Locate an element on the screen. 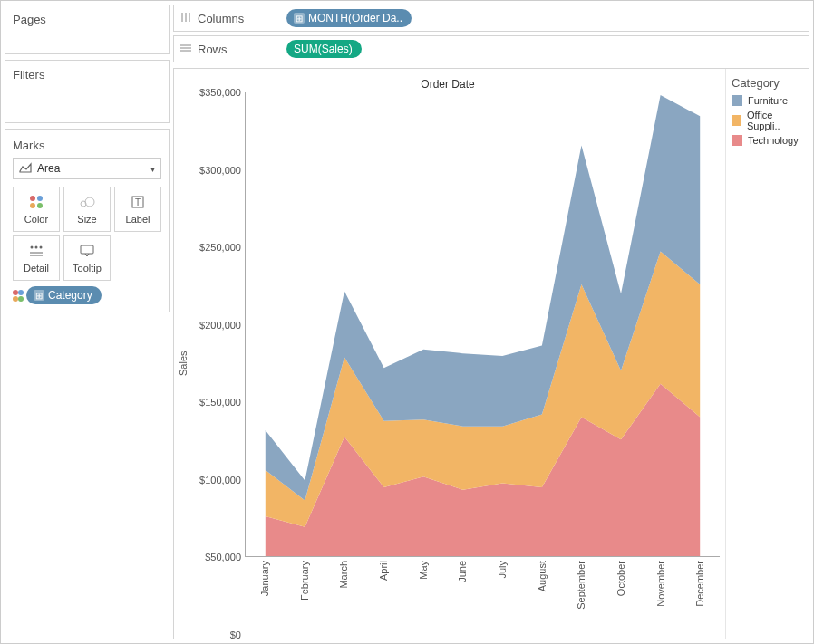 The width and height of the screenshot is (814, 644). area-icon is located at coordinates (25, 168).